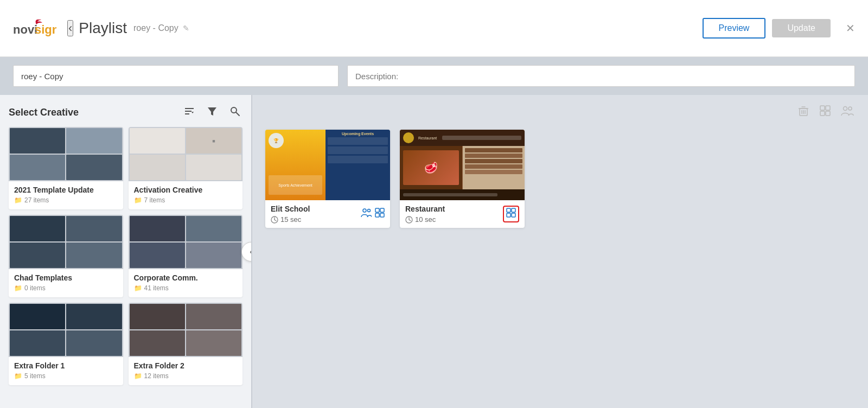 The height and width of the screenshot is (408, 868). What do you see at coordinates (66, 278) in the screenshot?
I see `folder-name: Chad Templates` at bounding box center [66, 278].